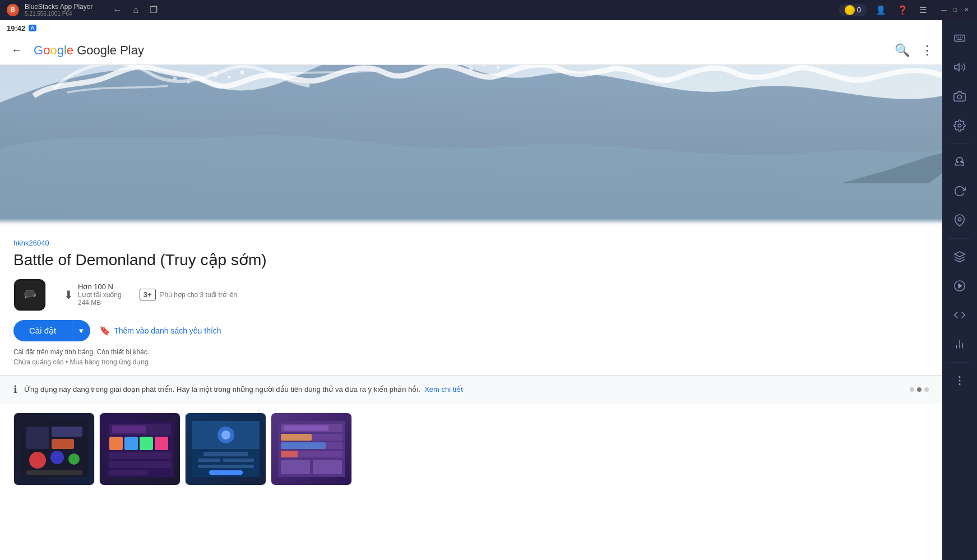 The width and height of the screenshot is (977, 560). I want to click on help-icon: ❓, so click(902, 10).